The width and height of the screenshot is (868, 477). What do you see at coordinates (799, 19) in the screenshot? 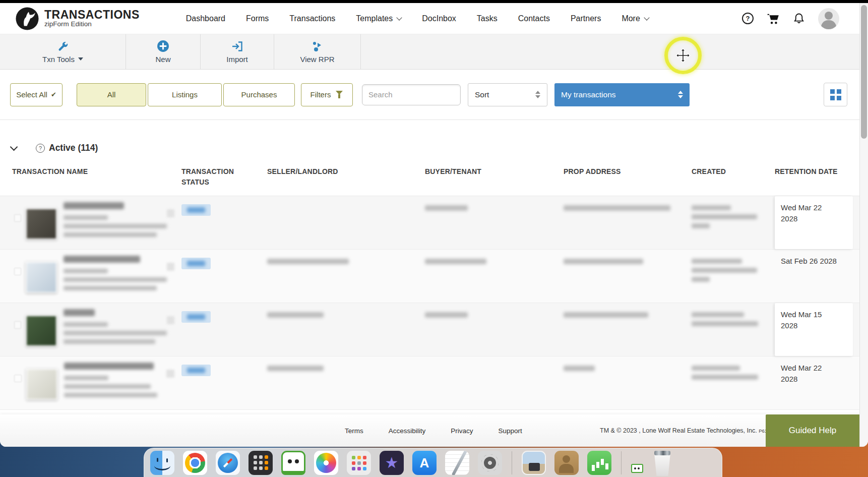
I see `notifications-bell-icon` at bounding box center [799, 19].